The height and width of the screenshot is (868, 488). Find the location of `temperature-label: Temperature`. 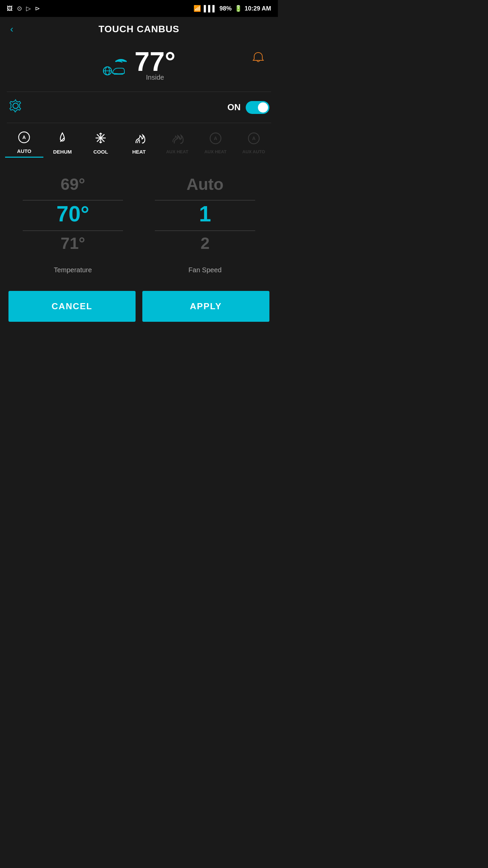

temperature-label: Temperature is located at coordinates (73, 270).